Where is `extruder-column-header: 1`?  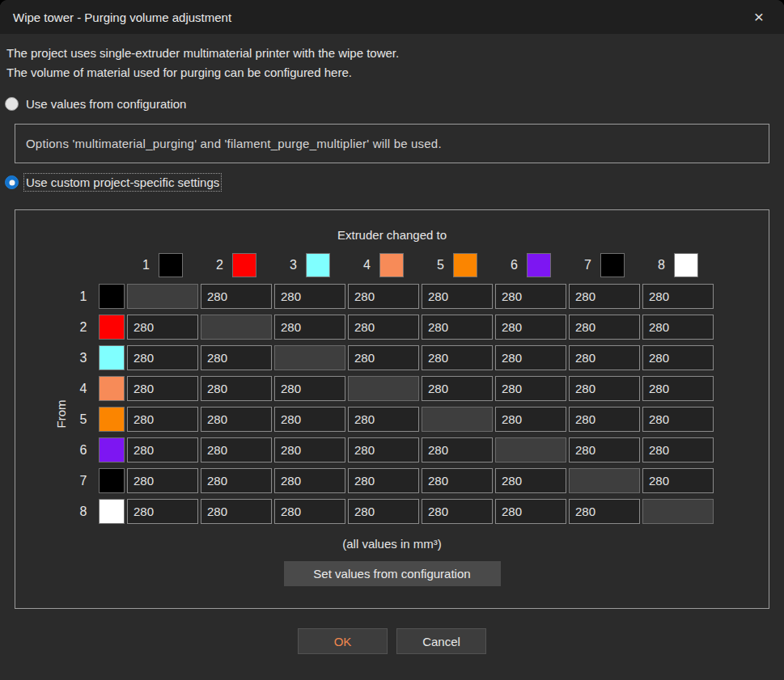 extruder-column-header: 1 is located at coordinates (163, 265).